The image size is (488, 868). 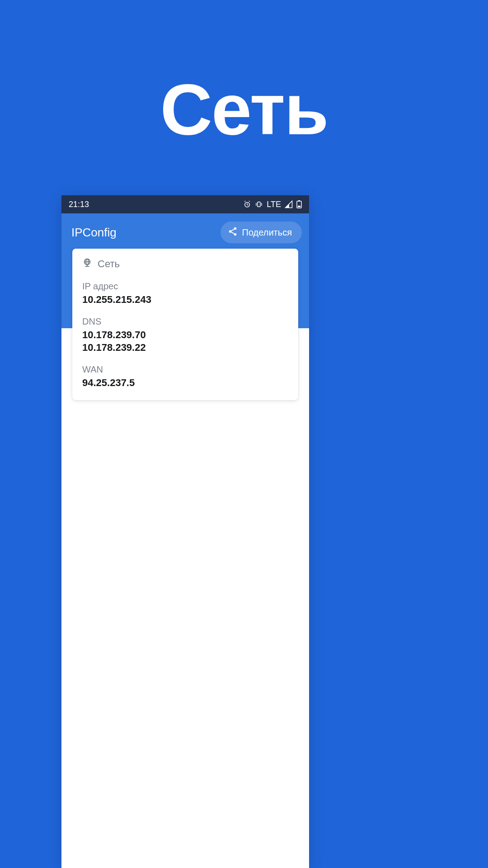 What do you see at coordinates (185, 294) in the screenshot?
I see `field-ip-address: IP адрес 10.255.215.243` at bounding box center [185, 294].